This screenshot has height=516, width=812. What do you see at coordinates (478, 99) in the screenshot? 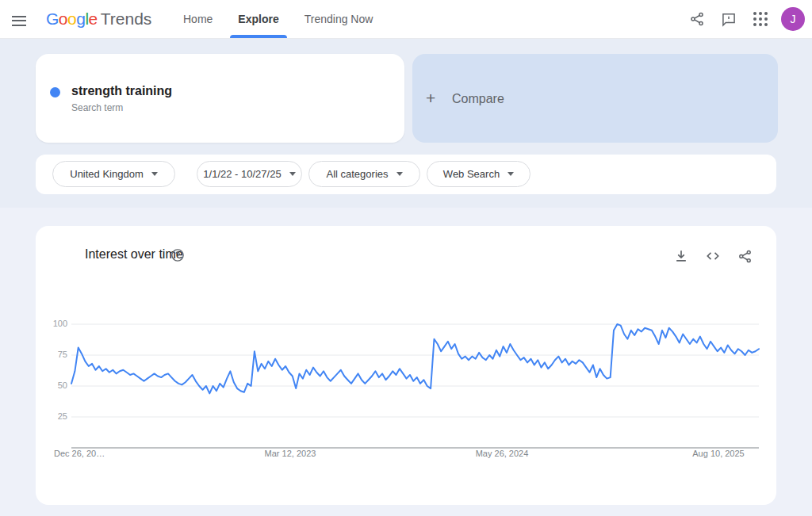
I see `compare-label: Compare` at bounding box center [478, 99].